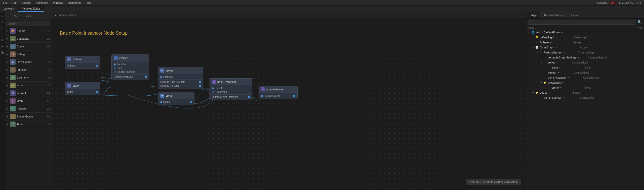  Describe the element at coordinates (49, 93) in the screenshot. I see `category-count: 24` at that location.